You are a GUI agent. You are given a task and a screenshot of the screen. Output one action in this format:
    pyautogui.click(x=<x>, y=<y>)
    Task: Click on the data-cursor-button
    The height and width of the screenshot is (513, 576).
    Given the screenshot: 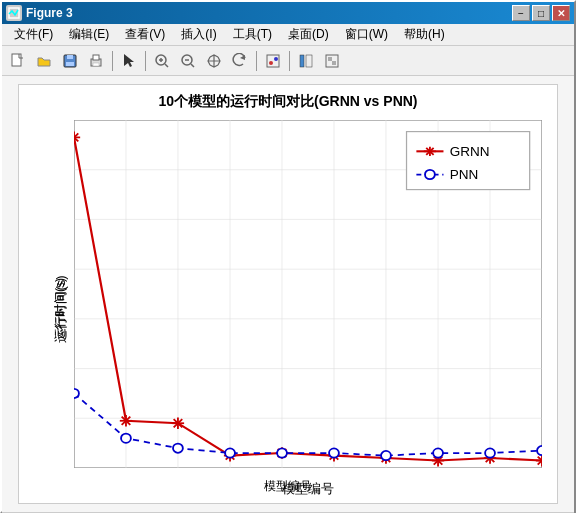 What is the action you would take?
    pyautogui.click(x=273, y=61)
    